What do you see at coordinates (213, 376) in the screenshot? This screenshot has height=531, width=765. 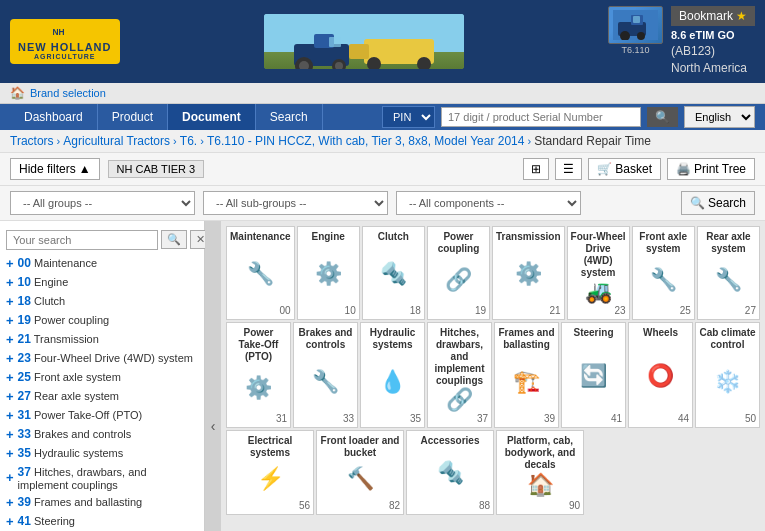 I see `sidebar-collapse-button: ‹` at bounding box center [213, 376].